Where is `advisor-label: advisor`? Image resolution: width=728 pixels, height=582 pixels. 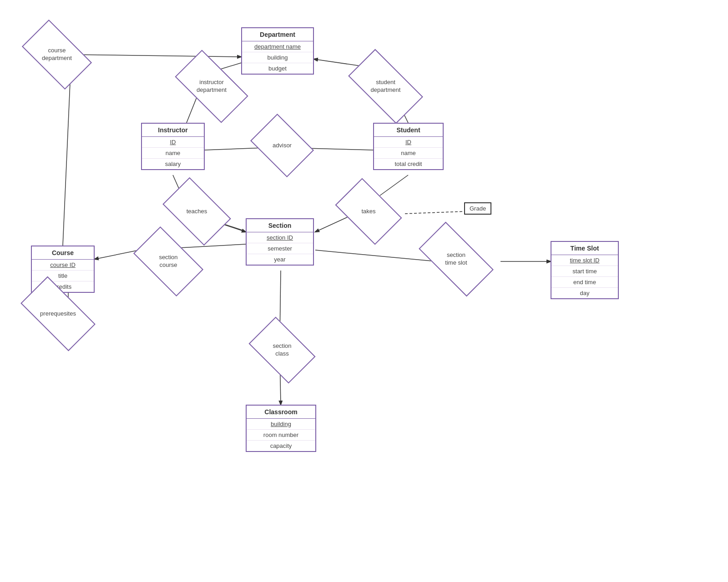 advisor-label: advisor is located at coordinates (282, 146).